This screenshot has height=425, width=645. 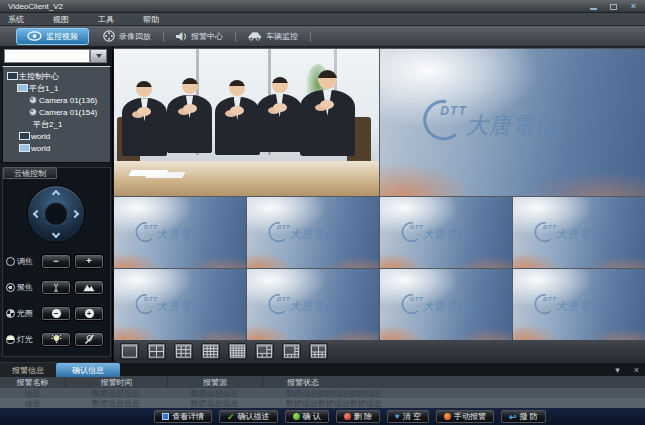 I want to click on ptz-left-button, so click(x=37, y=214).